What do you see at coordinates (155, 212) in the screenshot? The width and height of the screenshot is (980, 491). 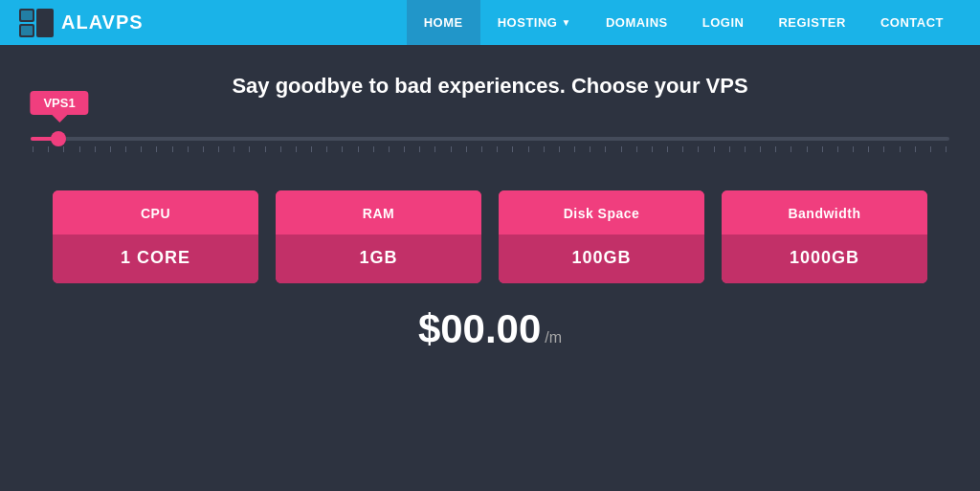 I see `spec-cpu-label: CPU` at bounding box center [155, 212].